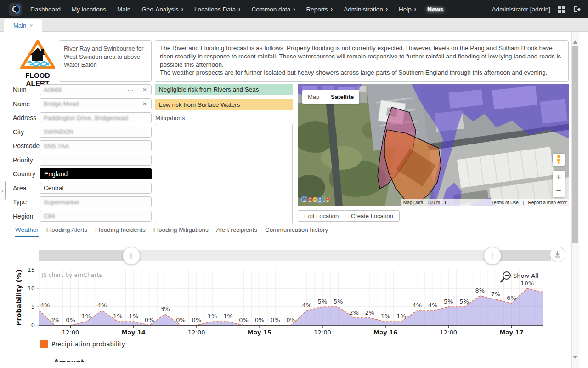 The width and height of the screenshot is (588, 368). What do you see at coordinates (313, 97) in the screenshot?
I see `map-button: Map` at bounding box center [313, 97].